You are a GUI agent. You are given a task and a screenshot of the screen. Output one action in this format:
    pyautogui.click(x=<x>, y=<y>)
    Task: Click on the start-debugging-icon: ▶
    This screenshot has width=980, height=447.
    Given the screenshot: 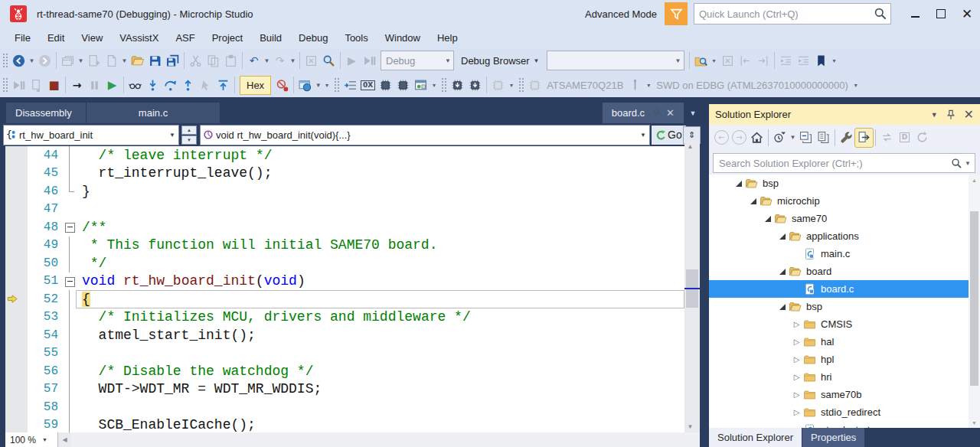 What is the action you would take?
    pyautogui.click(x=352, y=60)
    